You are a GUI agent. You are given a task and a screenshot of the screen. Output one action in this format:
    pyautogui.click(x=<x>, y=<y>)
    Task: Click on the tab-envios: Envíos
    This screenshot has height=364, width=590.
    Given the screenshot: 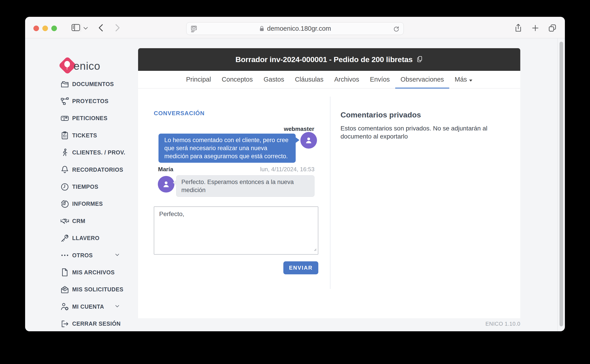 What is the action you would take?
    pyautogui.click(x=380, y=80)
    